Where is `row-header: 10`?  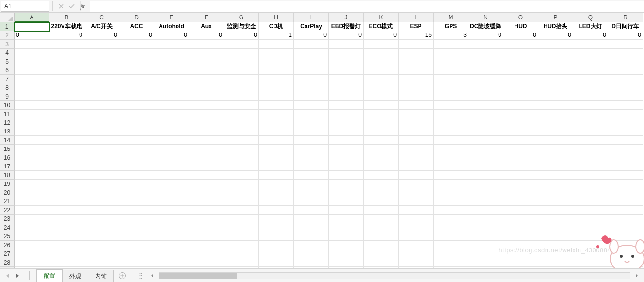
row-header: 10 is located at coordinates (7, 105).